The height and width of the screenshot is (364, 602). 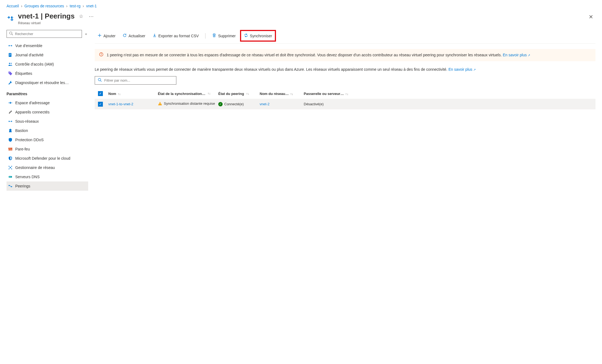 I want to click on table-header: ✓ Nom ↑↓ État de la synchronisation… ↑↓ …, so click(x=345, y=94).